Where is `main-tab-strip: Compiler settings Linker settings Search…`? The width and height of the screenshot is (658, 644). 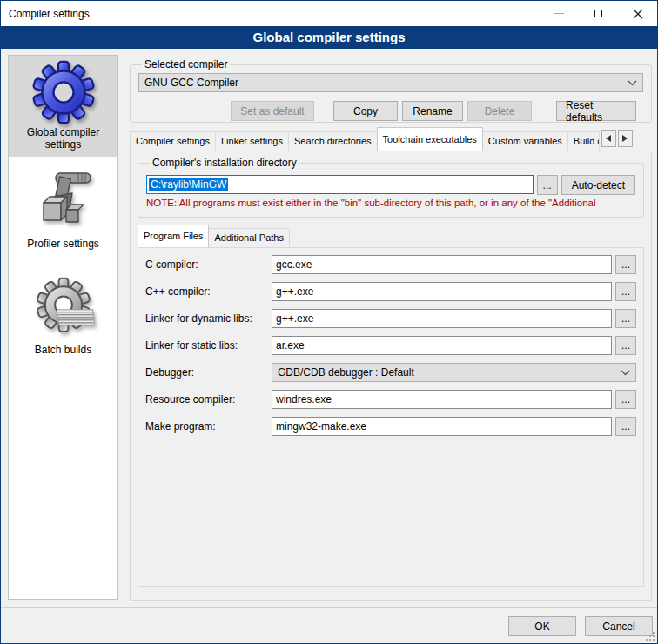
main-tab-strip: Compiler settings Linker settings Search… is located at coordinates (391, 139).